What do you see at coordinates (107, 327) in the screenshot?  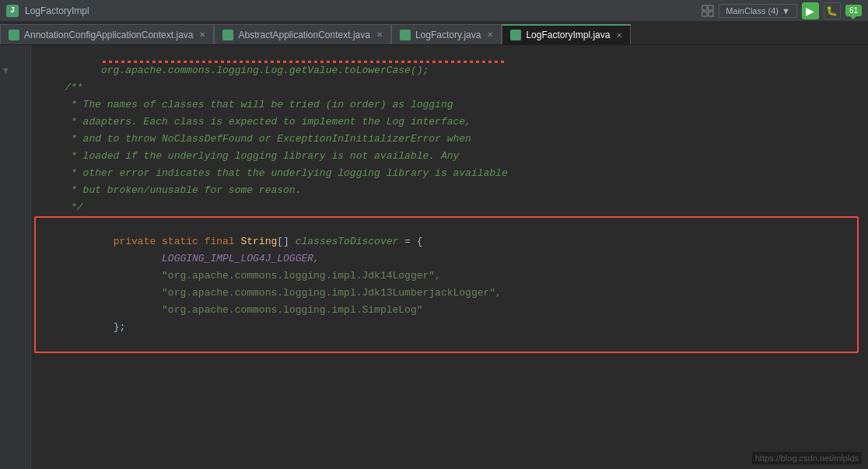 I see `closing-brace: };` at bounding box center [107, 327].